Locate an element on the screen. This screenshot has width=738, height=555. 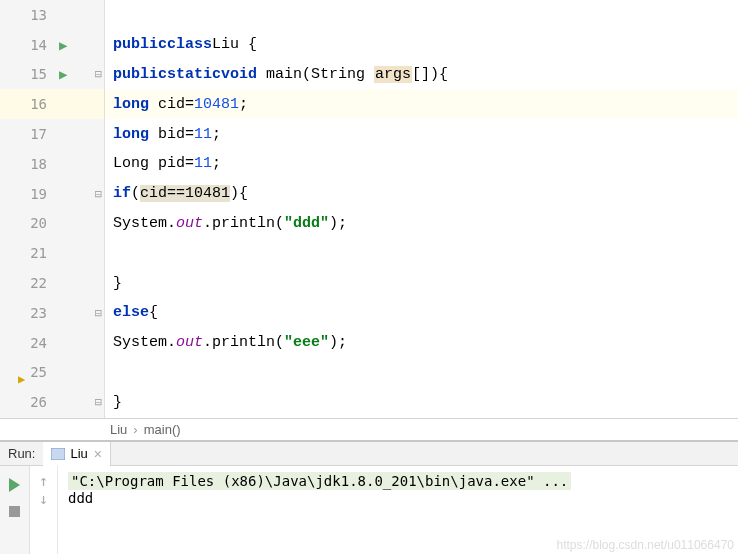
line-number: 25 is located at coordinates (28, 372).